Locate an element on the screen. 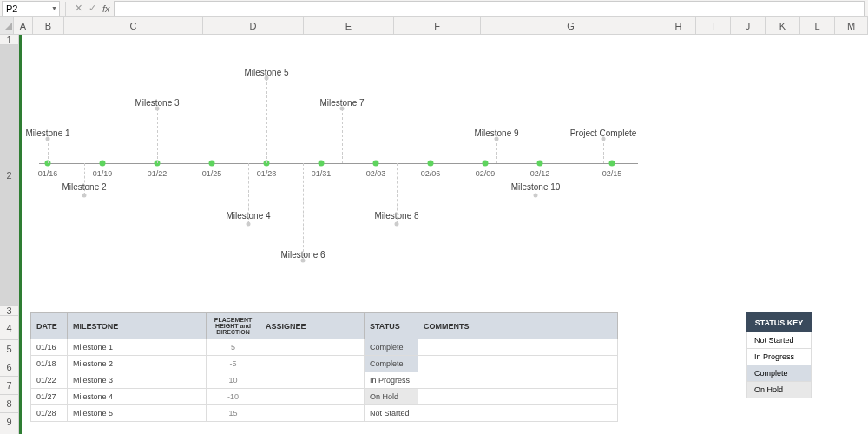 The image size is (868, 434). row-header-8: 8 is located at coordinates (9, 404).